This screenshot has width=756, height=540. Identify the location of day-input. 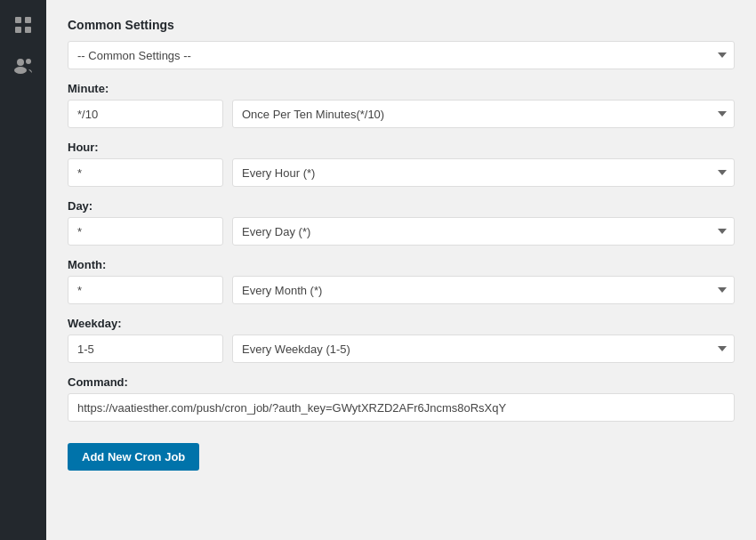
(146, 231).